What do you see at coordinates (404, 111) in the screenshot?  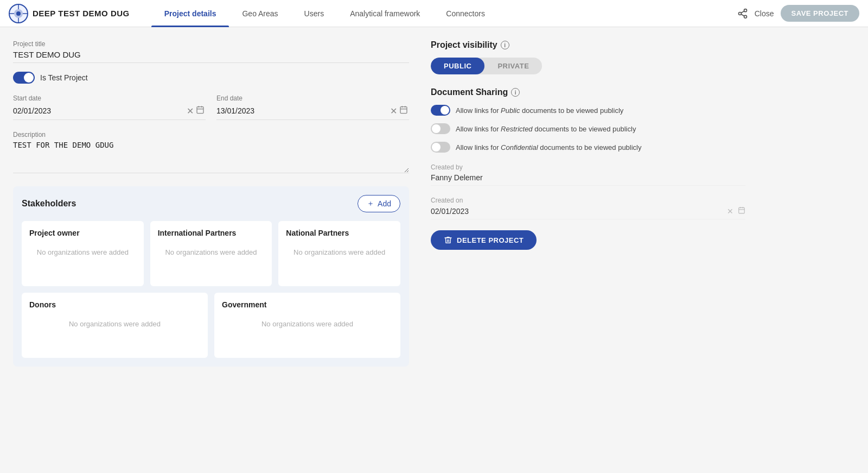 I see `end-date-calendar-button` at bounding box center [404, 111].